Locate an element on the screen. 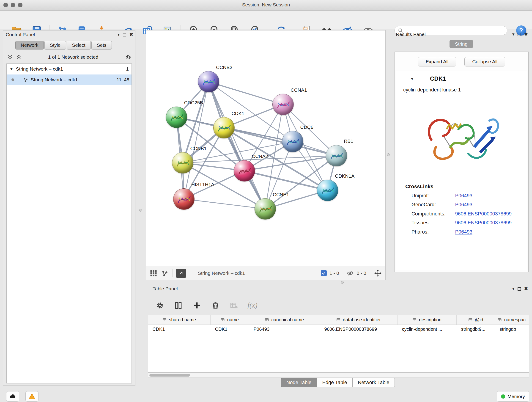 The image size is (532, 402). tab-edge-table: Edge Table is located at coordinates (335, 383).